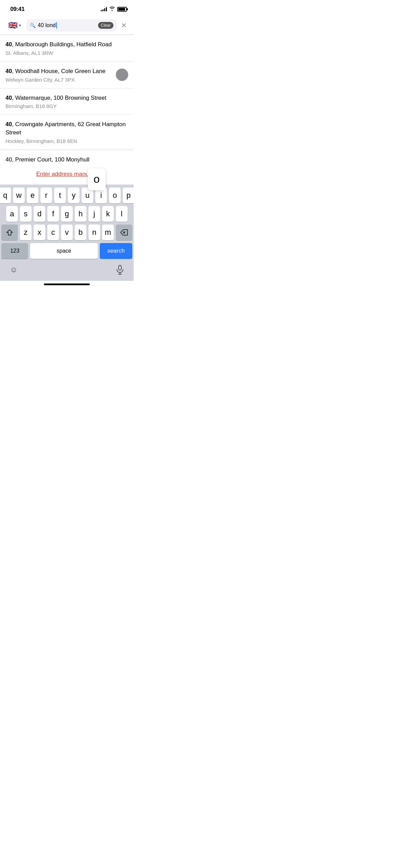  What do you see at coordinates (67, 141) in the screenshot?
I see `address-secondary: Hockley, Birmingham, B18 6EN` at bounding box center [67, 141].